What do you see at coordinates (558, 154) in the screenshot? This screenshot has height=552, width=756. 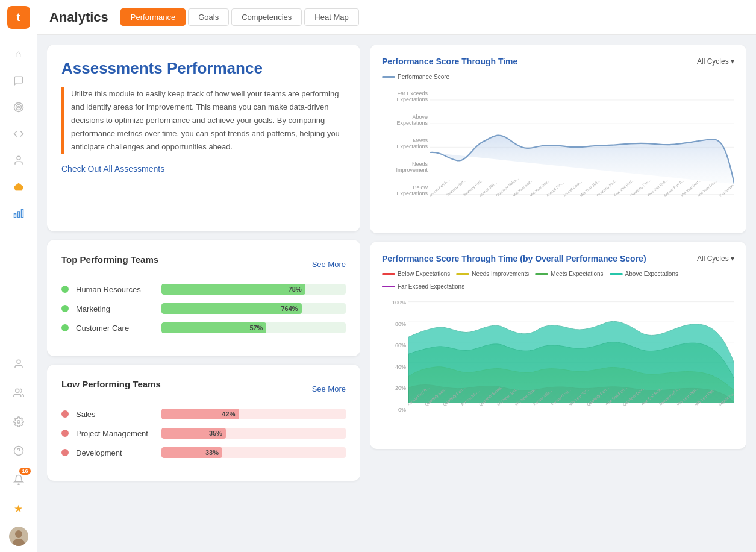 I see `chart1-area: Far ExceedsExpectations AboveExpectation…` at bounding box center [558, 154].